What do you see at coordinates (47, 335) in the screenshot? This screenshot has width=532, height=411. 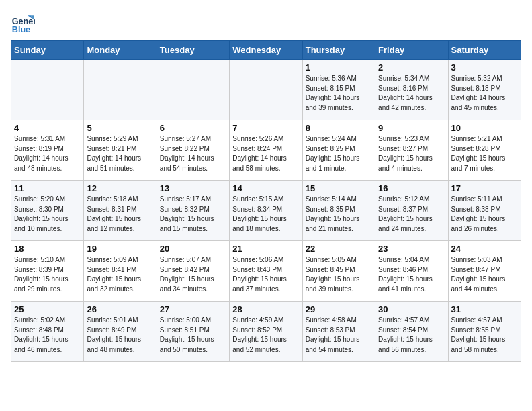 I see `day-info: Sunrise: 5:02 AM Sunset: 8:48 PM Dayligh…` at bounding box center [47, 335].